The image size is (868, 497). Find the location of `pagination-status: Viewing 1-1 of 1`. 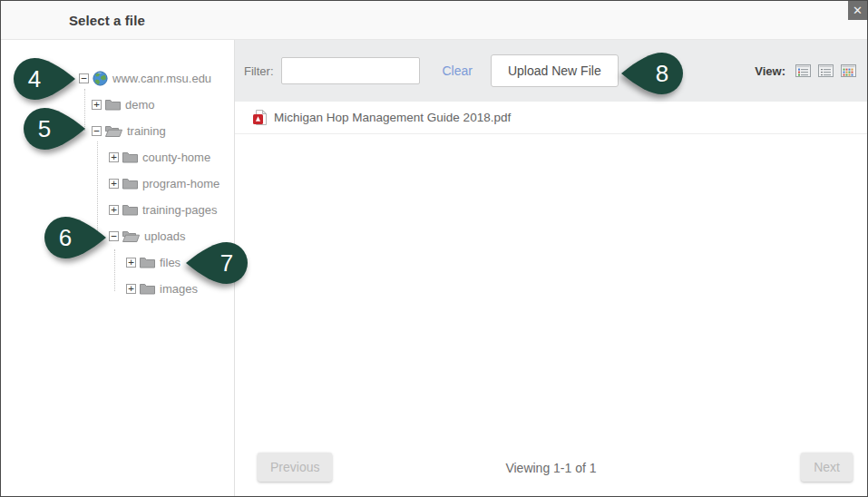

pagination-status: Viewing 1-1 of 1 is located at coordinates (551, 468).